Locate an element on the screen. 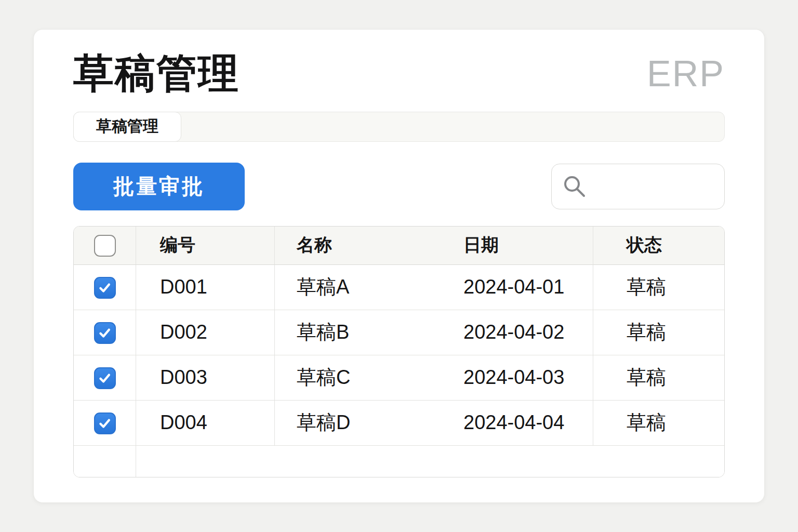  select-all-checkbox is located at coordinates (105, 246).